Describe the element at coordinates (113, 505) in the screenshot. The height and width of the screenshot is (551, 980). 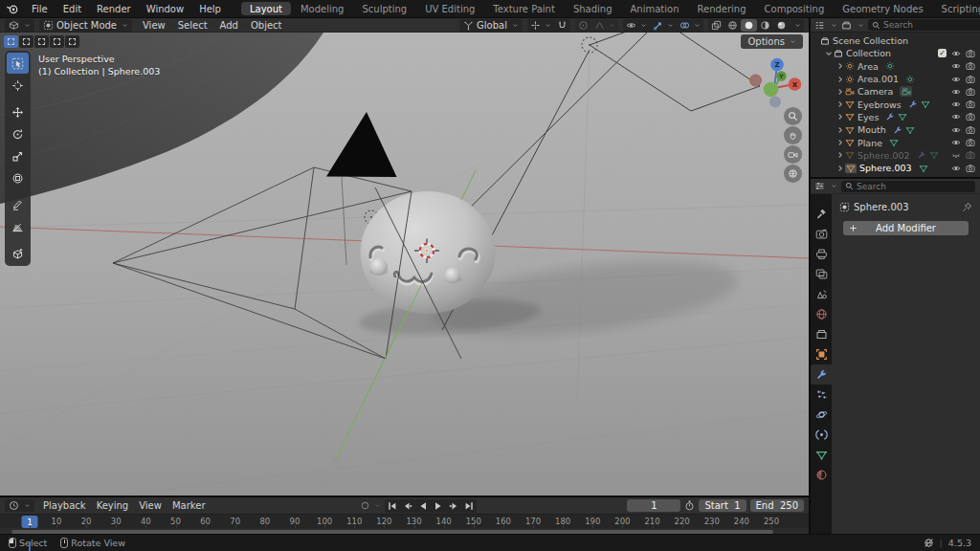
I see `timeline-menu-keying: Keying` at that location.